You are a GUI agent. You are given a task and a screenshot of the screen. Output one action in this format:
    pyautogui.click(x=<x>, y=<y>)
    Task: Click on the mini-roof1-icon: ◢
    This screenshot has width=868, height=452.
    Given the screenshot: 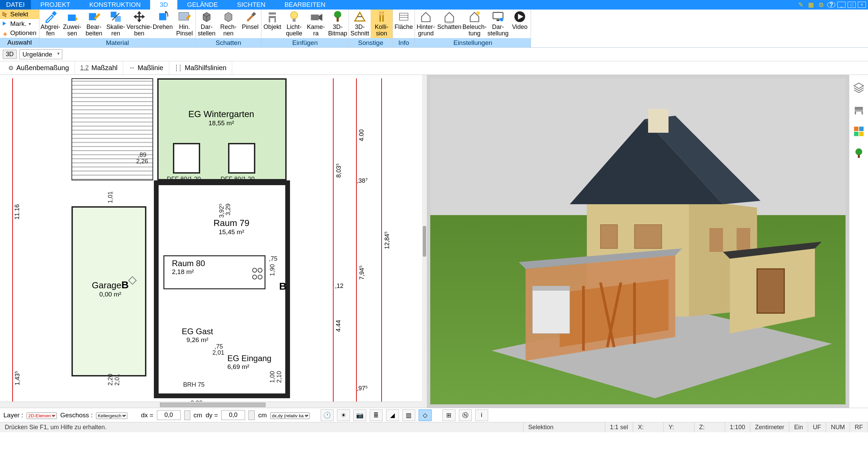 What is the action you would take?
    pyautogui.click(x=392, y=415)
    